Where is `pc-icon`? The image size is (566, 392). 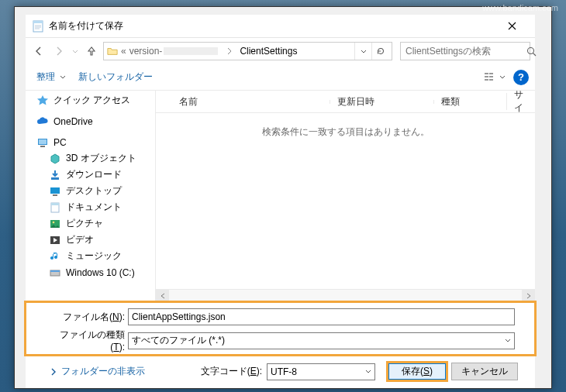 pc-icon is located at coordinates (43, 143).